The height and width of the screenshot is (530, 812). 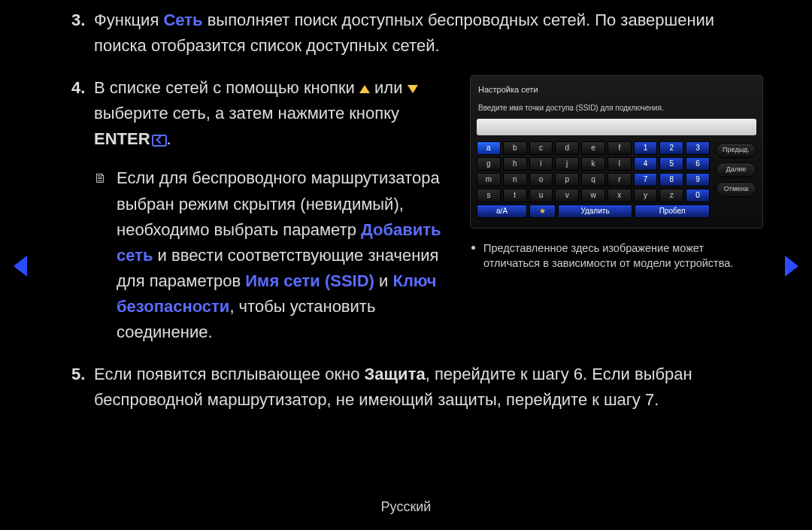 What do you see at coordinates (593, 180) in the screenshot?
I see `key-q: q` at bounding box center [593, 180].